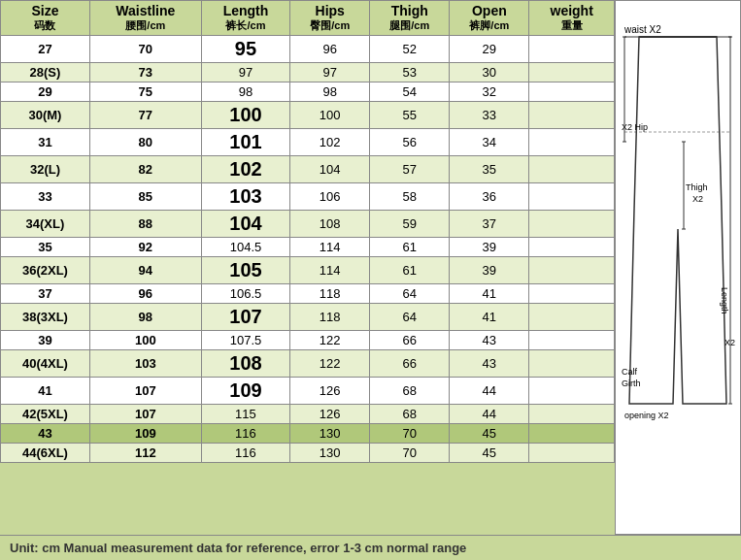  Describe the element at coordinates (46, 414) in the screenshot. I see `table-row: 42(5XL)` at that location.